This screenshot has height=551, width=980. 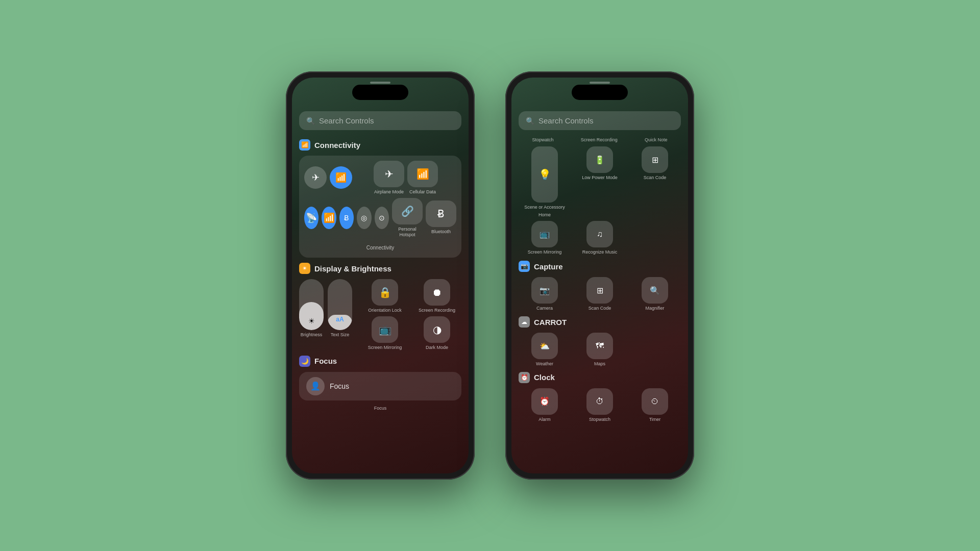 I want to click on display-title: Display & Brightness, so click(x=353, y=268).